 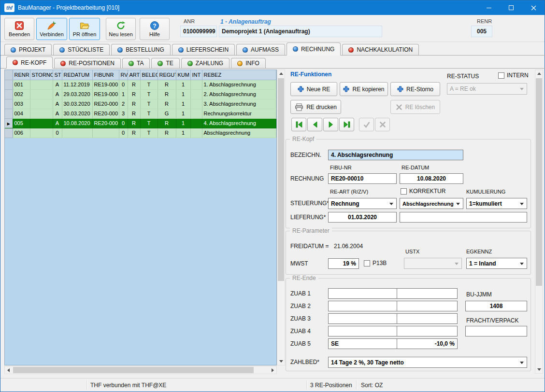 What do you see at coordinates (21, 113) in the screenshot?
I see `table-cell: 004` at bounding box center [21, 113].